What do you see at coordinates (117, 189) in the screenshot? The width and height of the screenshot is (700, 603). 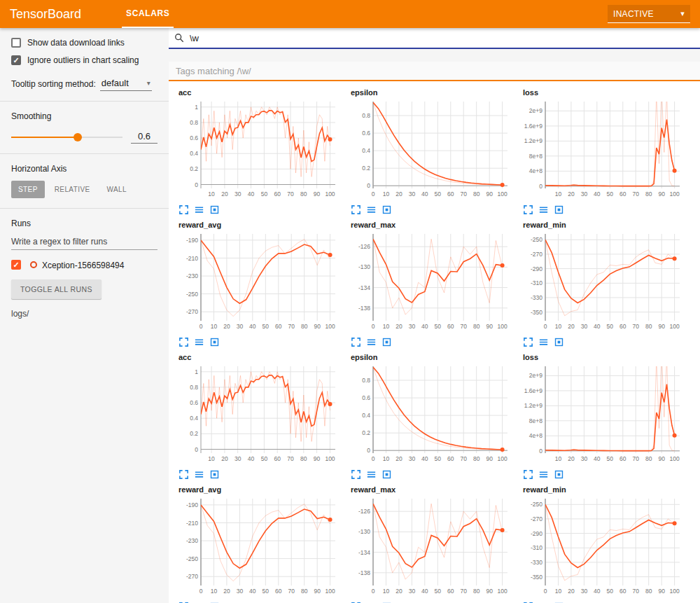 I see `axis-wall-button: WALL` at bounding box center [117, 189].